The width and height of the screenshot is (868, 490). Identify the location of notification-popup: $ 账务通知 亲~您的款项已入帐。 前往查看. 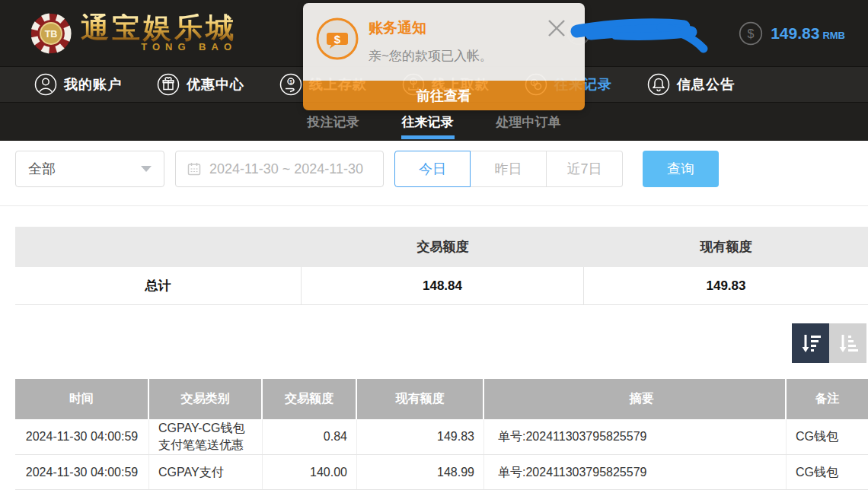
(444, 56).